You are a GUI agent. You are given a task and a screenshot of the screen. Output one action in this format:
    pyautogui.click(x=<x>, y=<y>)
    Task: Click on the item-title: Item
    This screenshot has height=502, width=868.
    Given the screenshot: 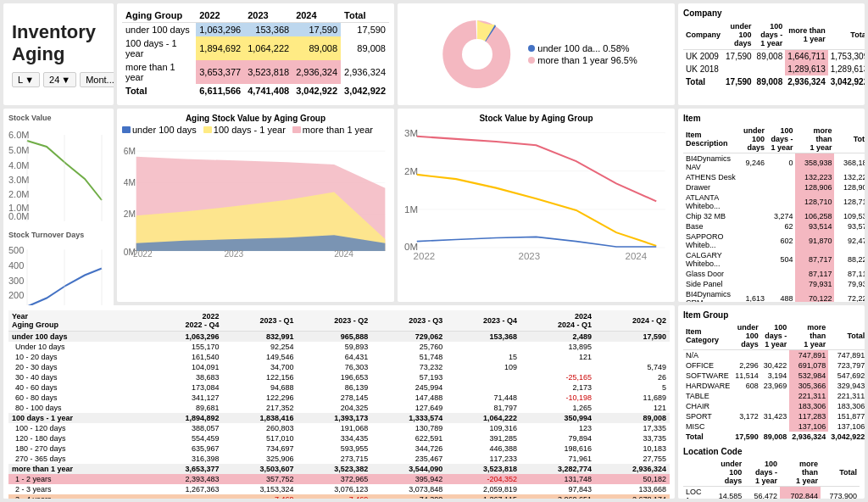 What is the action you would take?
    pyautogui.click(x=771, y=119)
    